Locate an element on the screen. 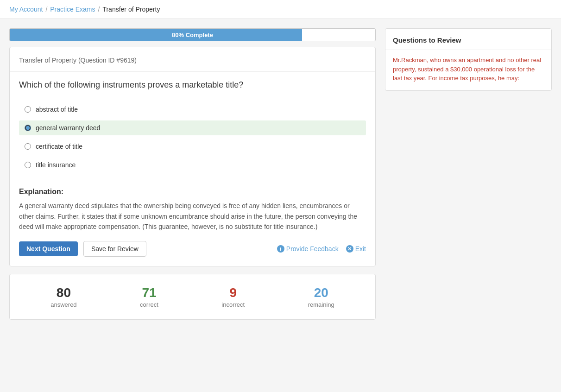 This screenshot has height=392, width=561. stats-card: 80 answered 71 correct 9 incorrect 20 re… is located at coordinates (193, 297).